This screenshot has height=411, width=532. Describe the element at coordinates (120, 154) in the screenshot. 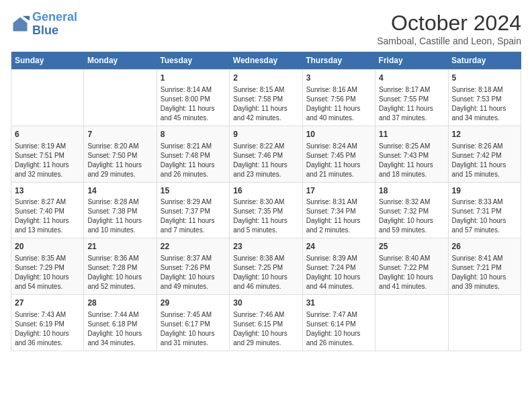

I see `calendar-cell: 7Sunrise: 8:20 AM Sunset: 7:50 PM Daylig…` at that location.